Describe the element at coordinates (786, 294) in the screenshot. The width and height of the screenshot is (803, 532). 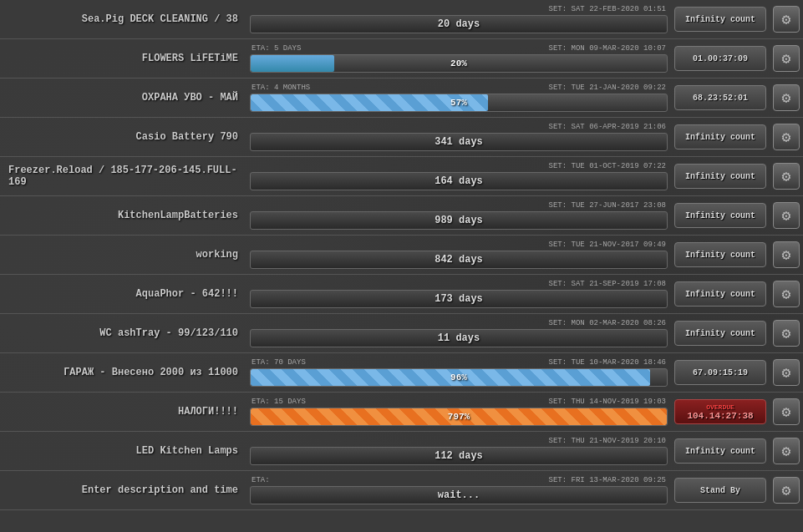
I see `gear-button-aquaphor: ⚙` at that location.